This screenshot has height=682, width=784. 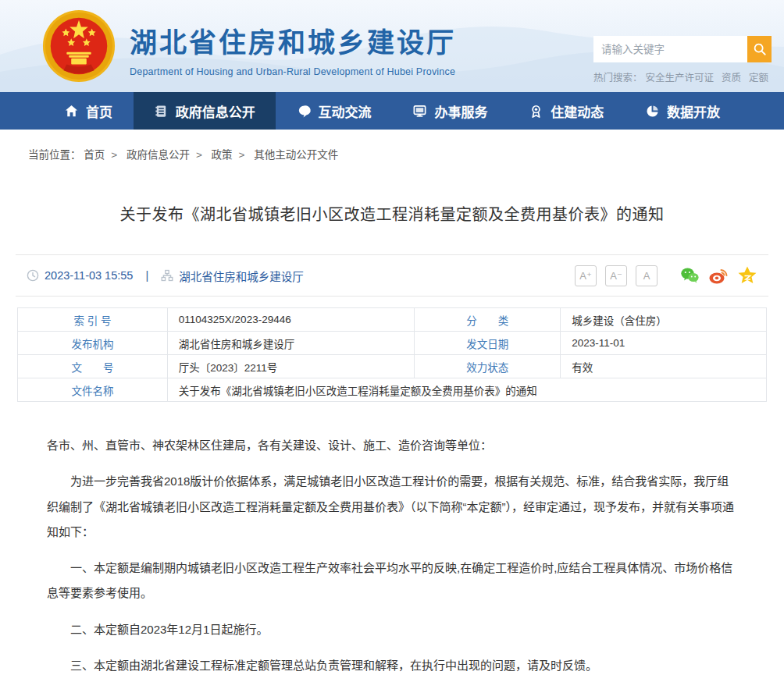 I want to click on table-row: 文 号 厅头〔2023〕2211号 效力状态 有效, so click(x=392, y=367).